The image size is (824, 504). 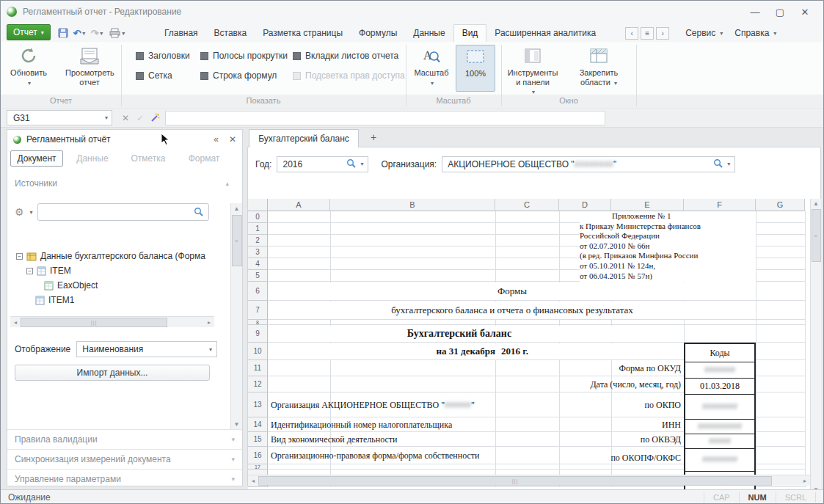 What do you see at coordinates (545, 34) in the screenshot?
I see `ribbon-tab-advanced-analytics: Расширенная аналитика` at bounding box center [545, 34].